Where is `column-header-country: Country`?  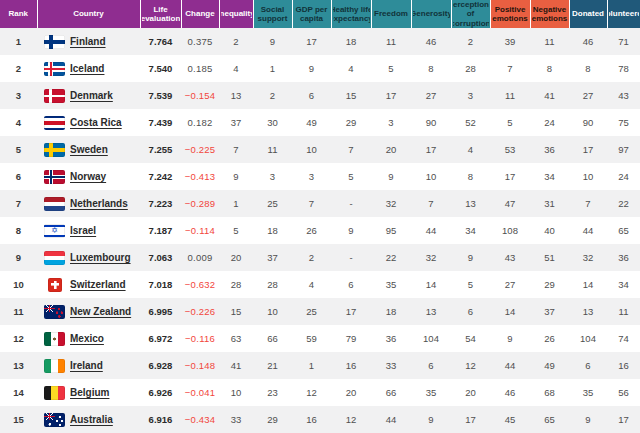
column-header-country: Country is located at coordinates (88, 14).